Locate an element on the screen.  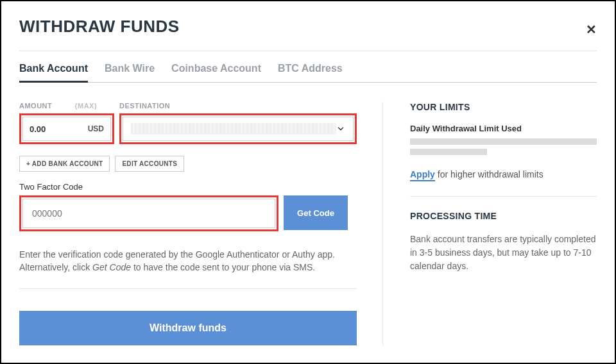
amount-input: 0.00 USD is located at coordinates (67, 129).